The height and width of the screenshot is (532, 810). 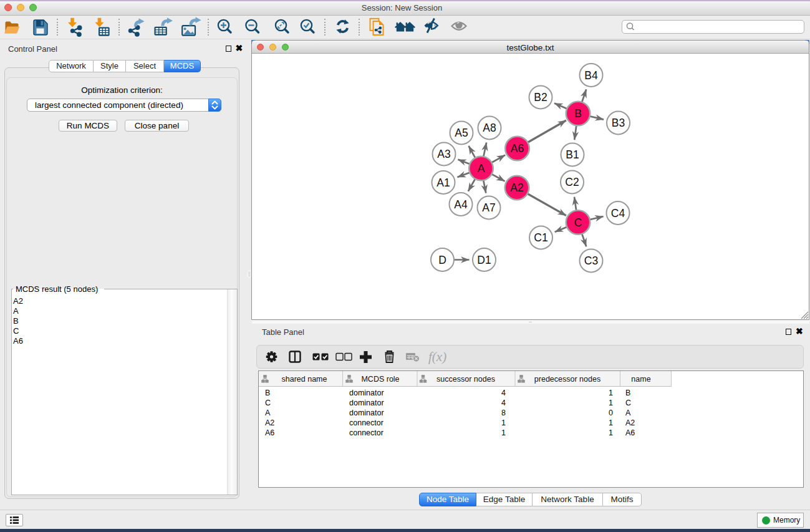 What do you see at coordinates (438, 357) in the screenshot?
I see `svg-text: f(x)` at bounding box center [438, 357].